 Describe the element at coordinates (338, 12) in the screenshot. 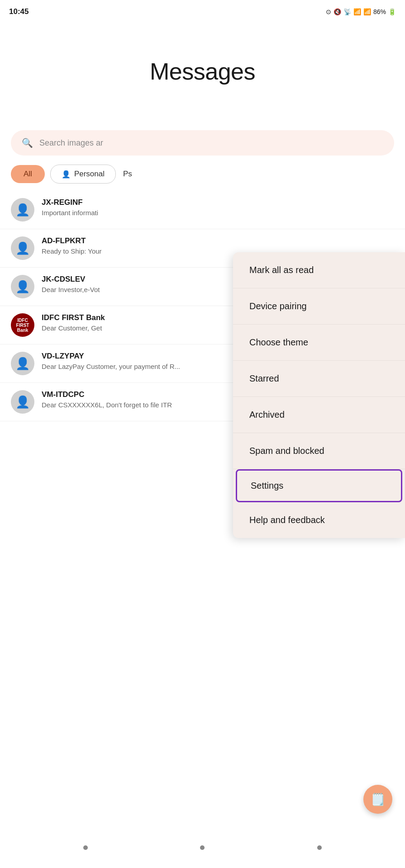

I see `mute-icon: 🔇` at that location.